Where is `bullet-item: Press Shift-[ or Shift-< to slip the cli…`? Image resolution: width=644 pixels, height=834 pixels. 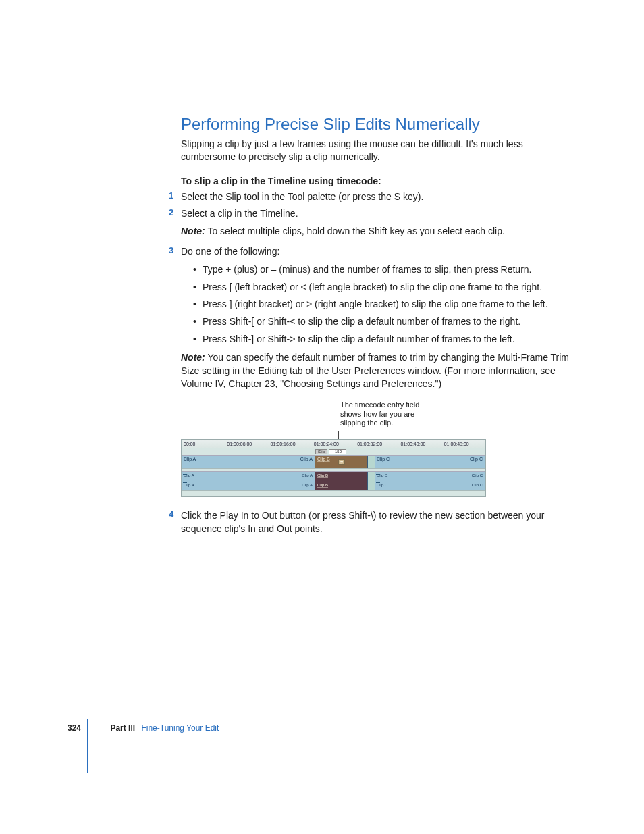
bullet-item: Press Shift-[ or Shift-< to slip the cli… is located at coordinates (385, 322).